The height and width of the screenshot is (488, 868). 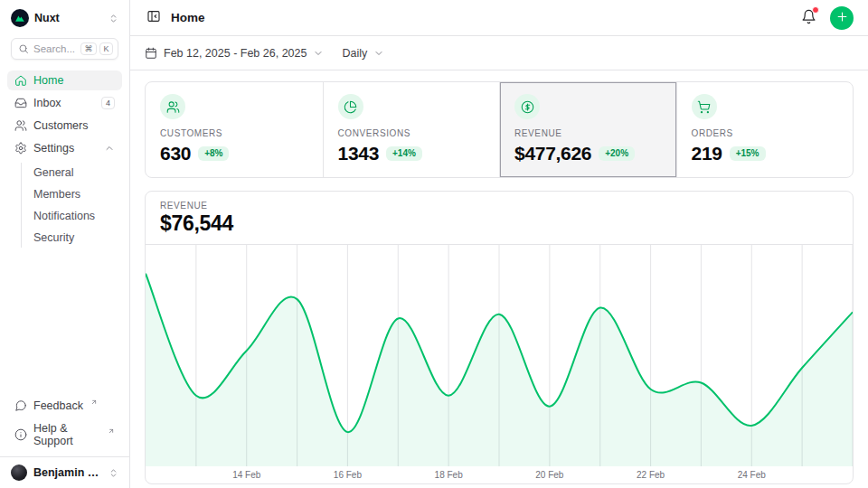 What do you see at coordinates (842, 18) in the screenshot?
I see `add-button` at bounding box center [842, 18].